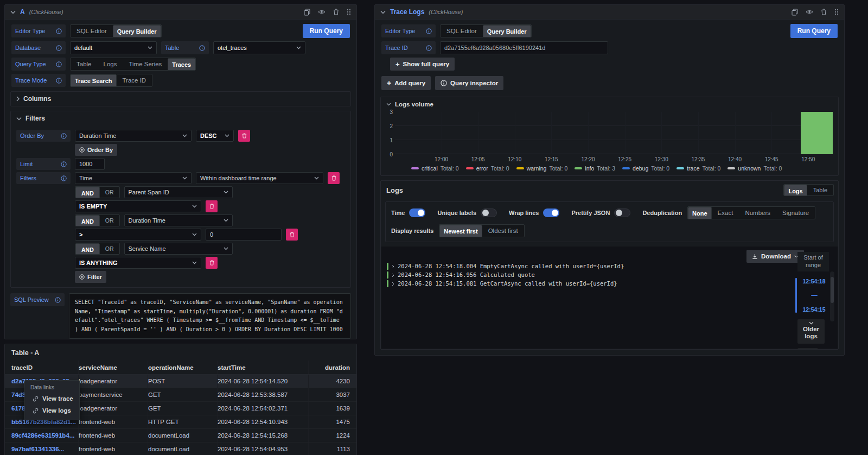 Image resolution: width=868 pixels, height=455 pixels. Describe the element at coordinates (699, 168) in the screenshot. I see `legend-item: traceTotal: 0` at that location.